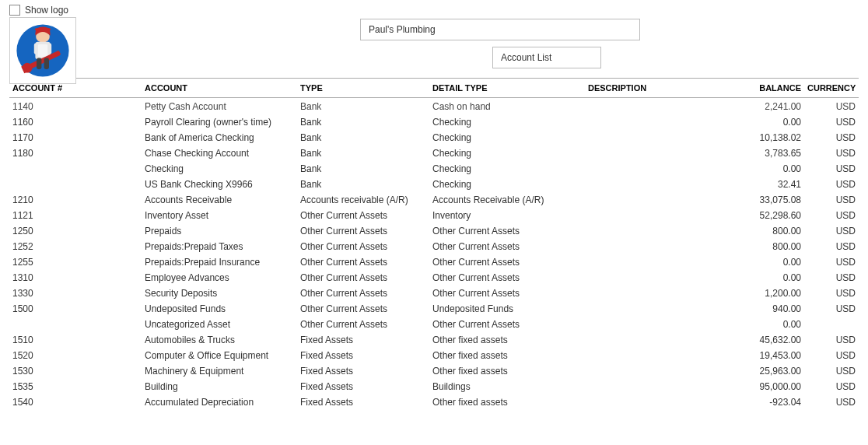 Image resolution: width=868 pixels, height=445 pixels. Describe the element at coordinates (500, 30) in the screenshot. I see `company-name-input` at that location.